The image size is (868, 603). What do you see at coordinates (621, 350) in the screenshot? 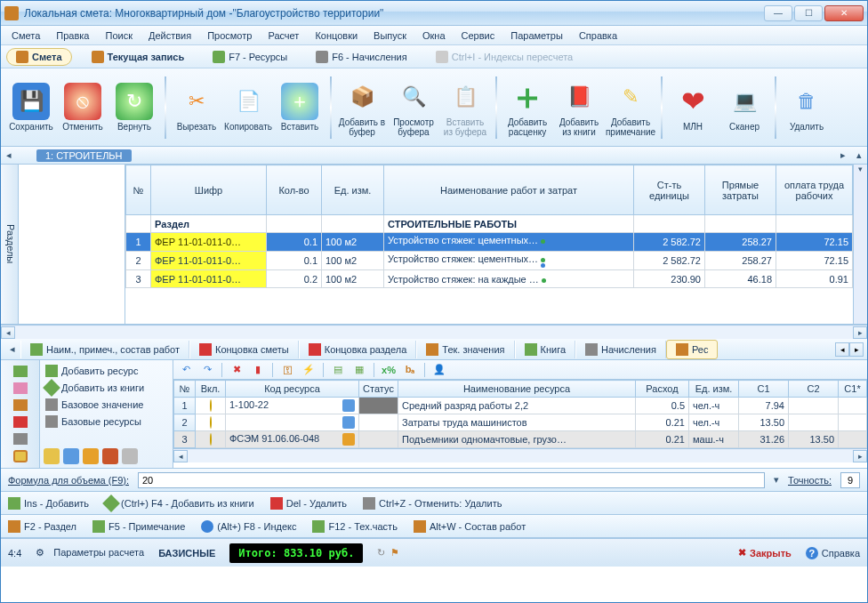
I see `tab-accruals2: Начисления` at bounding box center [621, 350].